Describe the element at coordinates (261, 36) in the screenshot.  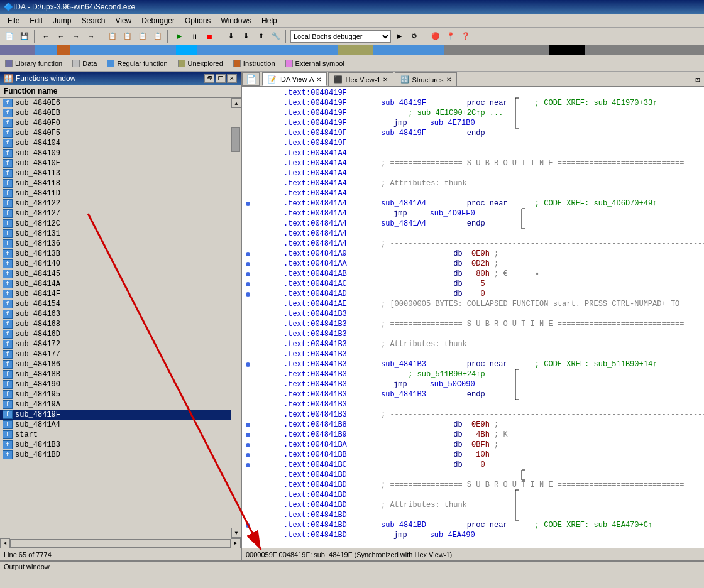
I see `toolbar-debug3: ⬆` at that location.